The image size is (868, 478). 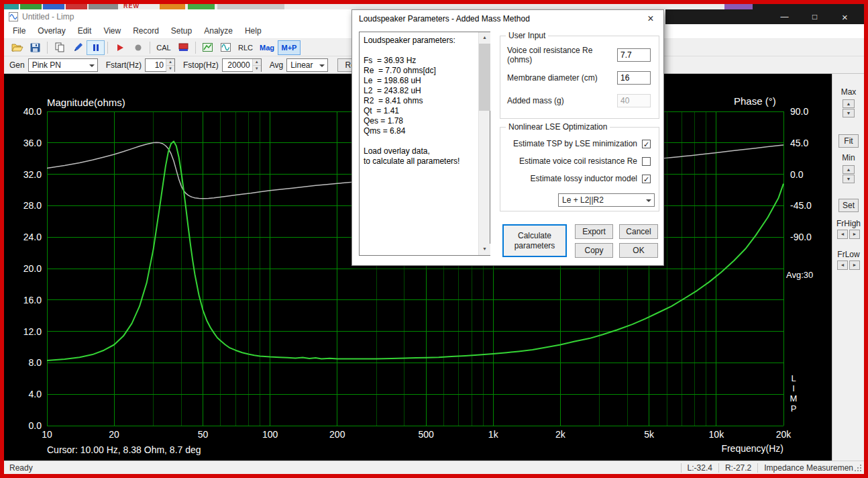 I want to click on estimate-re-checkbox, so click(x=647, y=161).